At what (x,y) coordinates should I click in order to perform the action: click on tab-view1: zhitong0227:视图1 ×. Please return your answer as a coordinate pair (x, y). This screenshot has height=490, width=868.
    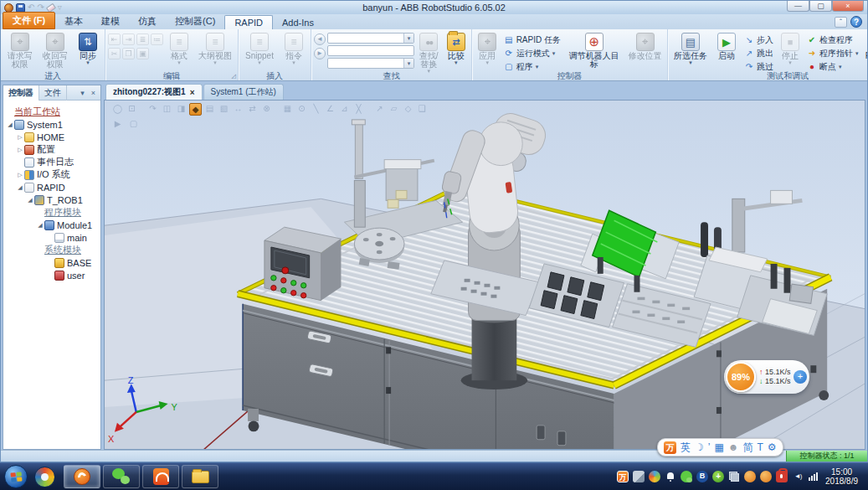
    Looking at the image, I should click on (154, 92).